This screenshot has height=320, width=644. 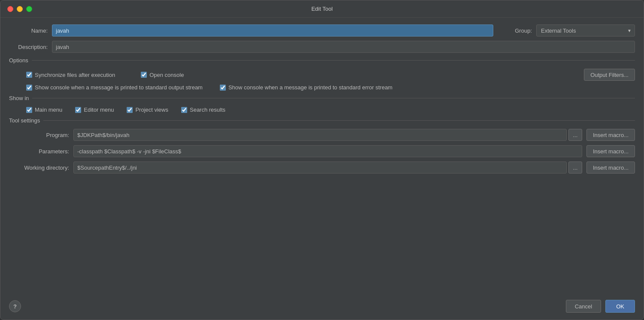 I want to click on title-bar: Edit Tool, so click(x=322, y=9).